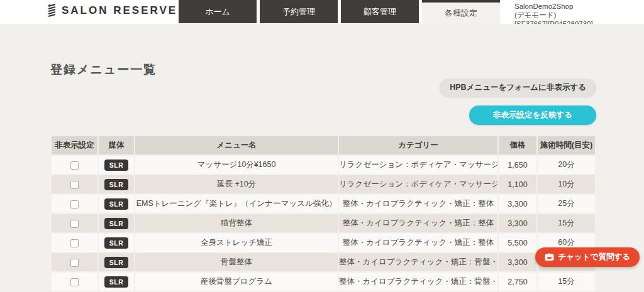  I want to click on shop-mode: (デモモード), so click(553, 15).